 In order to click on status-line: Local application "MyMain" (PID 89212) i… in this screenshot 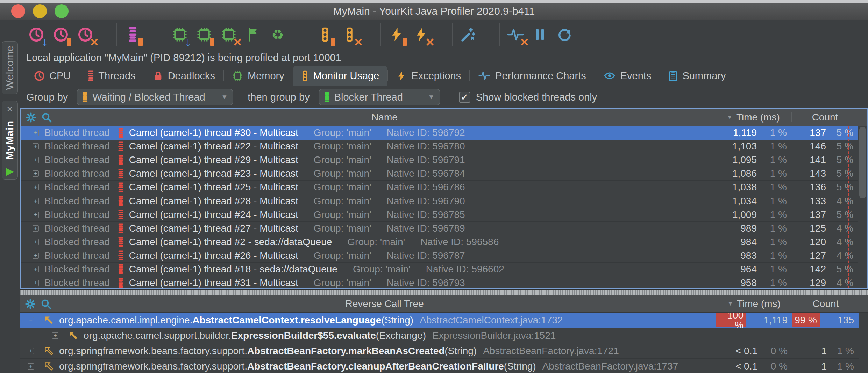, I will do `click(447, 58)`.